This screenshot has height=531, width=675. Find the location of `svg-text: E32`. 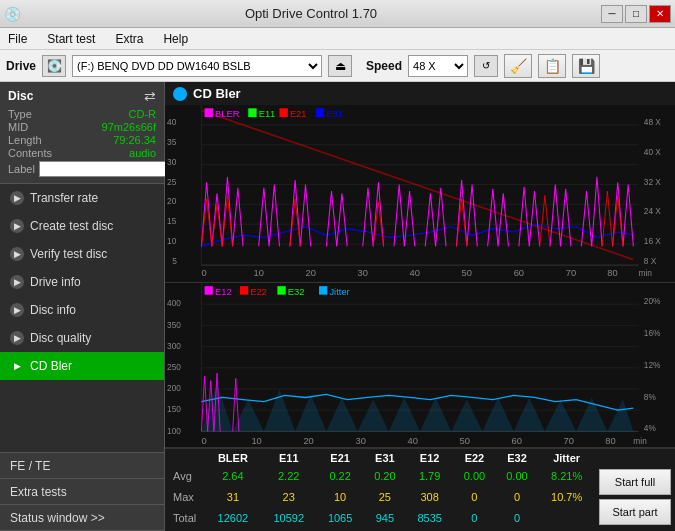

svg-text: E32 is located at coordinates (296, 290).